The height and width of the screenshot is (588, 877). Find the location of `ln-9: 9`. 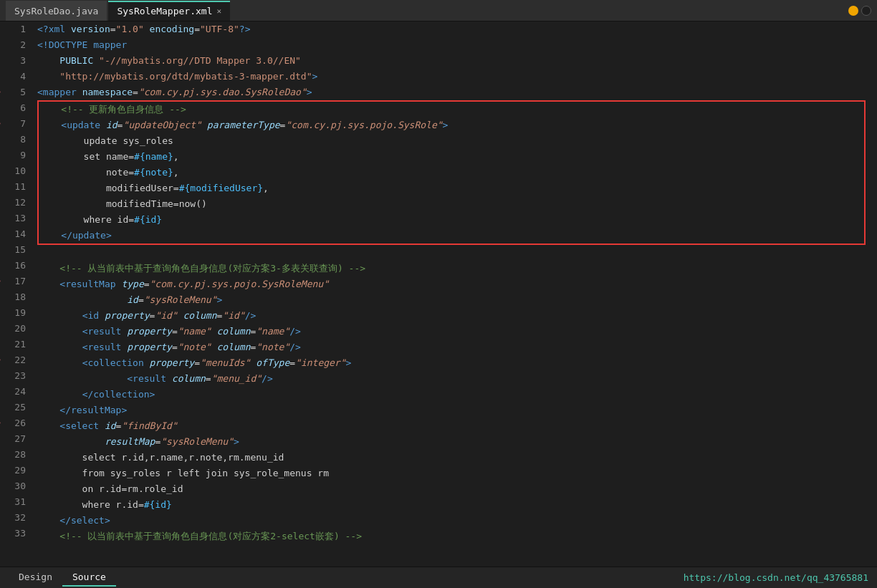

ln-9: 9 is located at coordinates (13, 155).